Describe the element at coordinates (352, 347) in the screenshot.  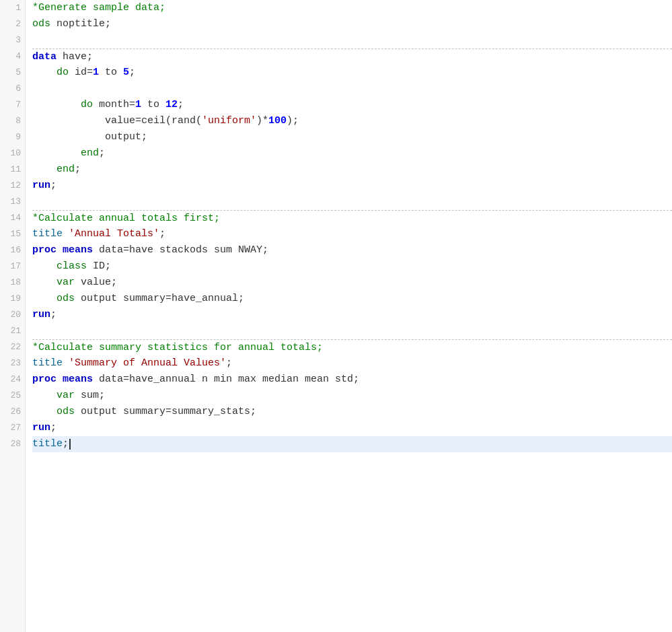
I see `code-line-22: *Calculate summary statistics for annual…` at that location.